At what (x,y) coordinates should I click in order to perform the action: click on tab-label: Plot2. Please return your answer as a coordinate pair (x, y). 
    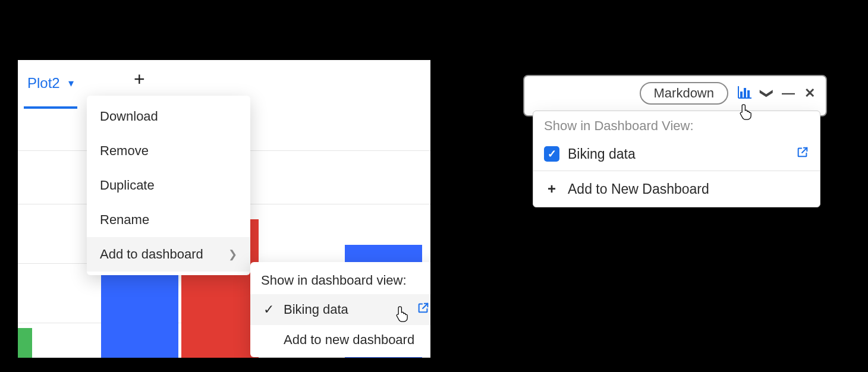
    Looking at the image, I should click on (44, 83).